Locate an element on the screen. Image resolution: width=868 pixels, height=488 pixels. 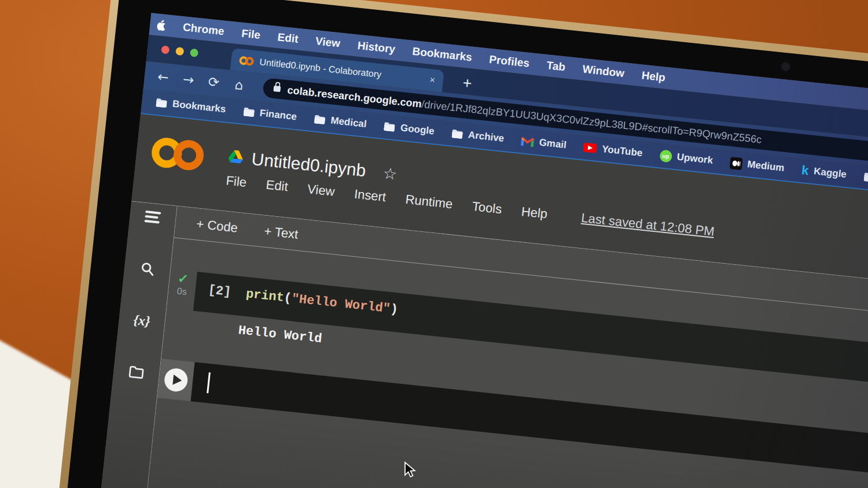
table-of-contents-icon is located at coordinates (153, 217).